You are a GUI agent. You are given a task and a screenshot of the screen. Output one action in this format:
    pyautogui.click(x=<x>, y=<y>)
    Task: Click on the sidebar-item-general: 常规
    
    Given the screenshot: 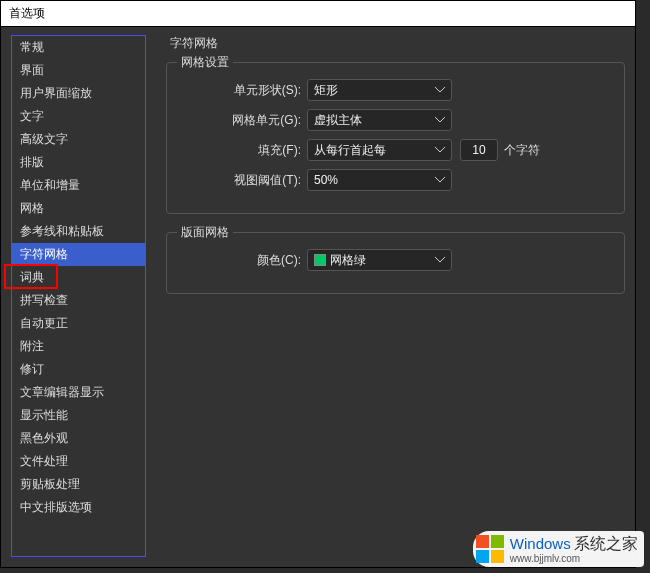 What is the action you would take?
    pyautogui.click(x=78, y=48)
    